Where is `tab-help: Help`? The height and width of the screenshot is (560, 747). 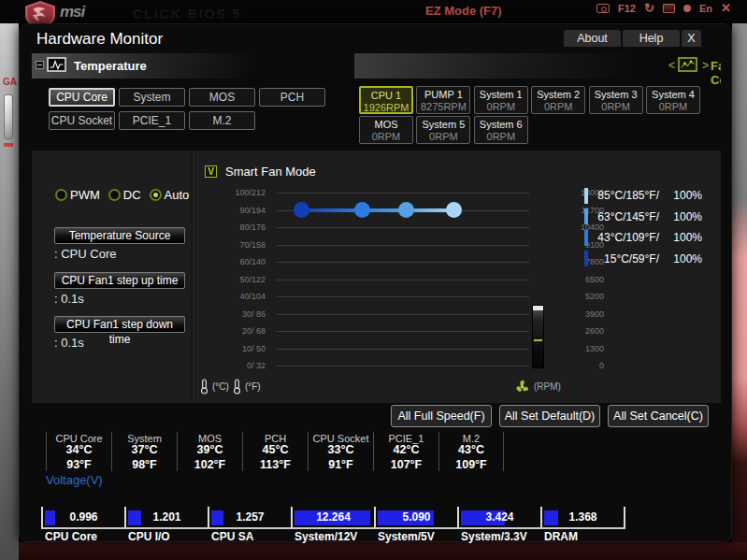
tab-help: Help is located at coordinates (651, 38).